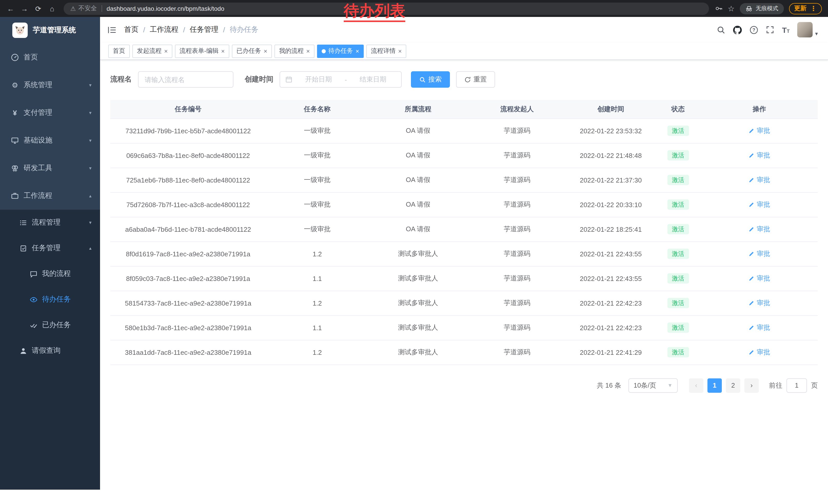  What do you see at coordinates (50, 274) in the screenshot?
I see `sidebar-item-my-processes: 我的流程` at bounding box center [50, 274].